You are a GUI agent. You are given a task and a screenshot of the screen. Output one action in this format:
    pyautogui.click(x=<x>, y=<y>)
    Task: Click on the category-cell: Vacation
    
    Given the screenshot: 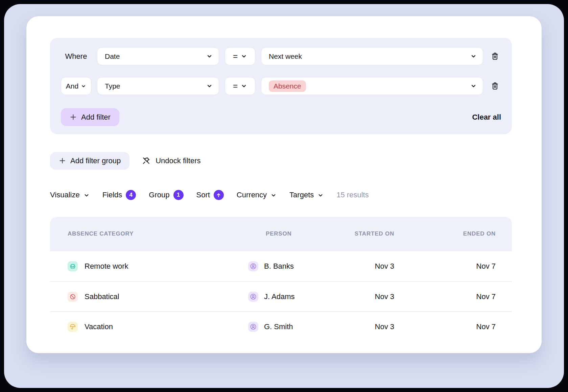 What is the action you would take?
    pyautogui.click(x=158, y=327)
    